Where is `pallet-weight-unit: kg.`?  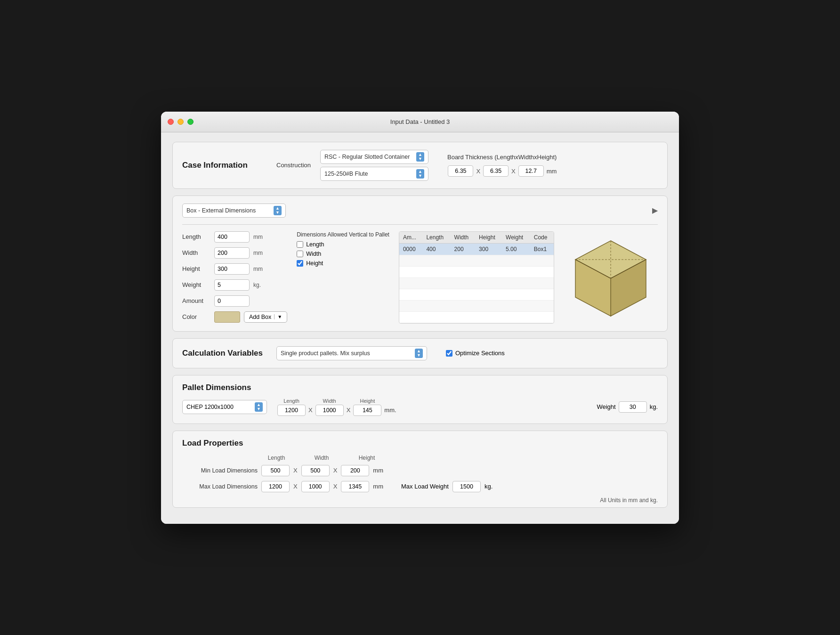
pallet-weight-unit: kg. is located at coordinates (654, 407).